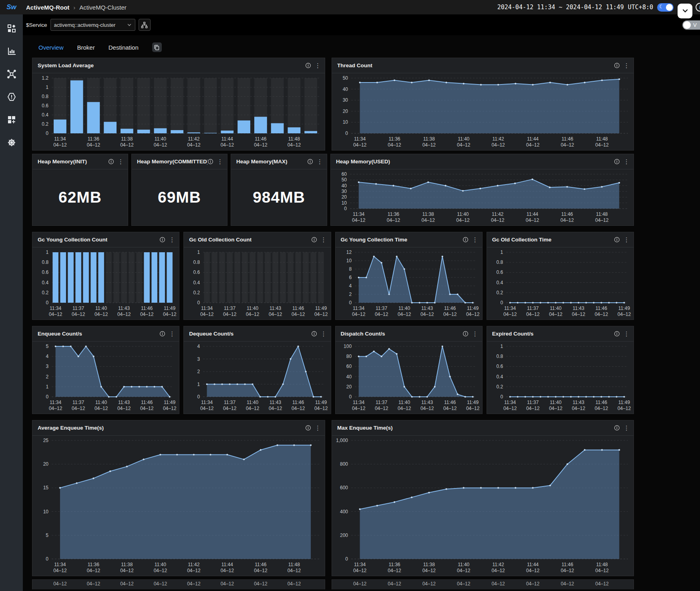 Image resolution: width=700 pixels, height=591 pixels. Describe the element at coordinates (561, 7) in the screenshot. I see `time-range: 2024-04-12 11:34 ~ 2024-04-12 11:49` at that location.